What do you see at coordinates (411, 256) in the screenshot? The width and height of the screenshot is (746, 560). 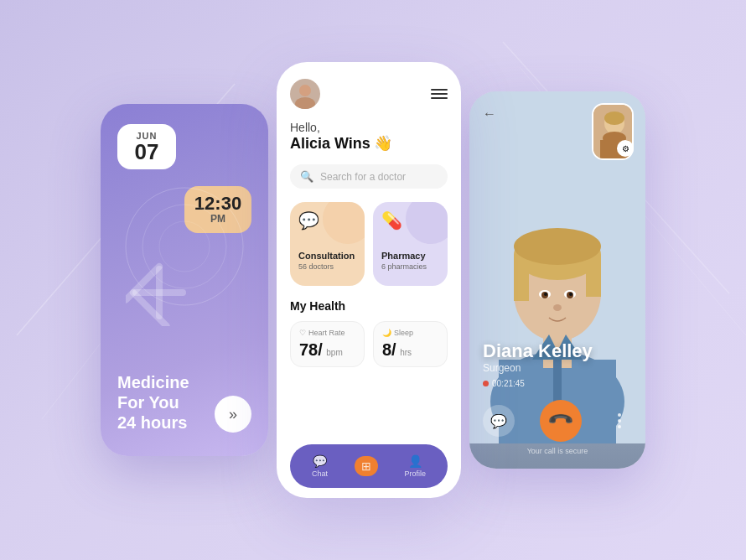 I see `pharmacy-title: Pharmacy` at bounding box center [411, 256].